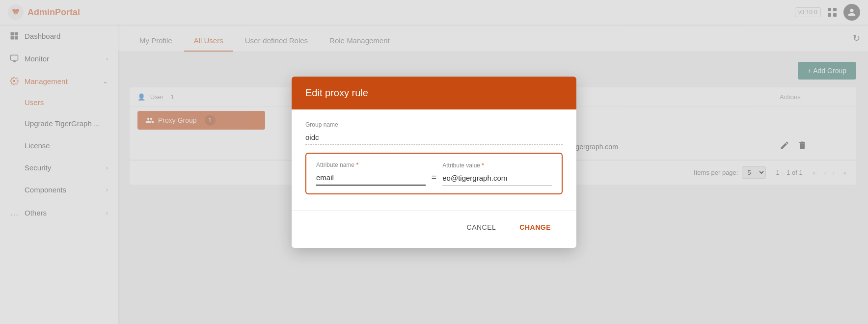 This screenshot has width=868, height=324. I want to click on group-name-label: Group name, so click(434, 125).